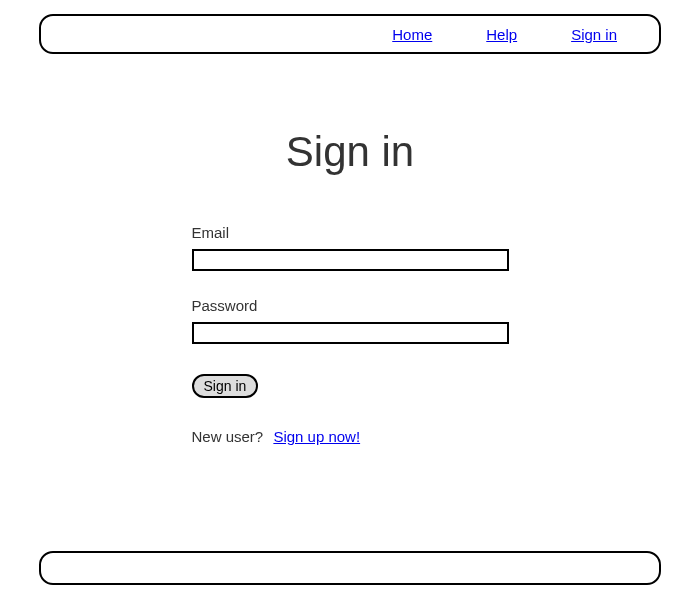 The width and height of the screenshot is (700, 600). Describe the element at coordinates (350, 568) in the screenshot. I see `footer-bar` at that location.